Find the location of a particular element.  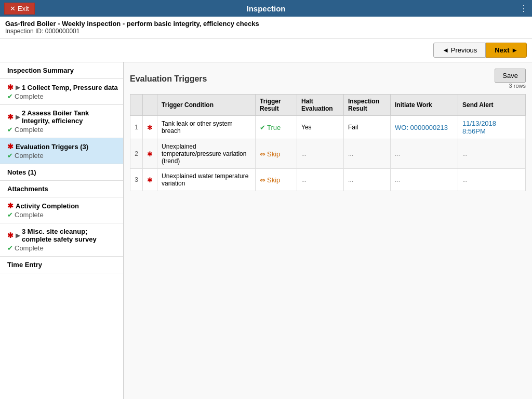

sidebar-item-step1: ✱ ▶ 1 Collect Temp, Pressure data ✔ Comp… is located at coordinates (61, 92).